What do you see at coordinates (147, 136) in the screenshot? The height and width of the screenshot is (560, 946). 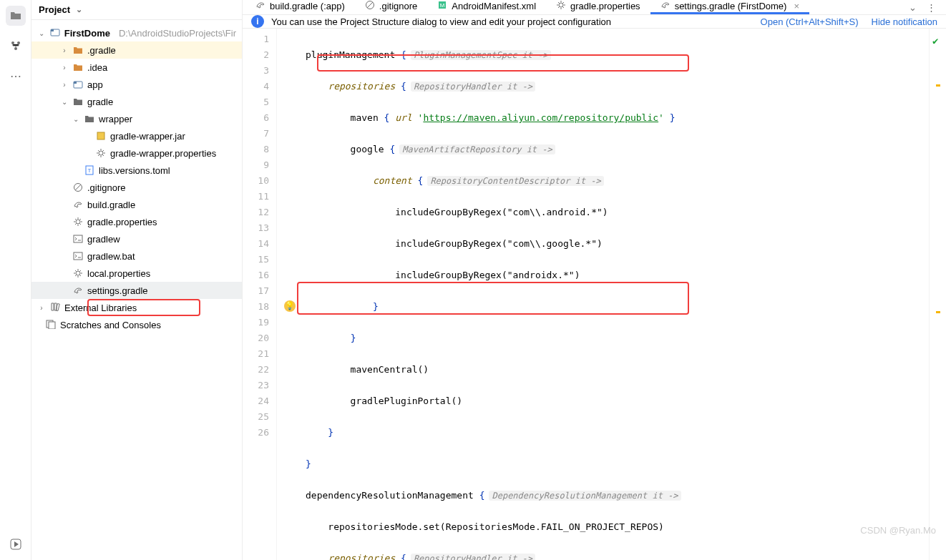 I see `tree-item-label: gradle-wrapper.jar` at bounding box center [147, 136].